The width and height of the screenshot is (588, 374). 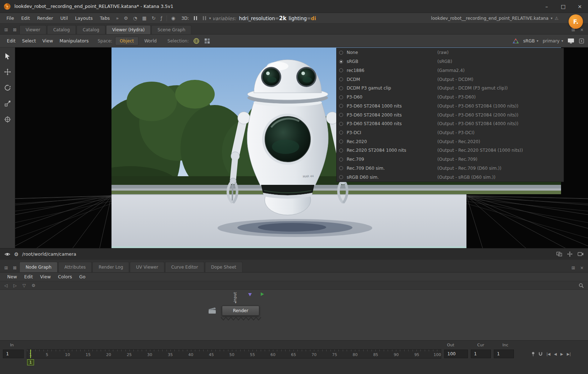 What do you see at coordinates (8, 104) in the screenshot?
I see `scale-tool-button` at bounding box center [8, 104].